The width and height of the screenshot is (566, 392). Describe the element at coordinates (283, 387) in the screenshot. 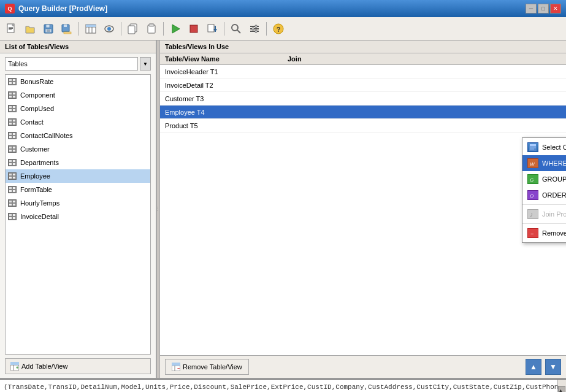

I see `sql-text: (TransDate,TransID,DetailNum,Model,Units…` at that location.